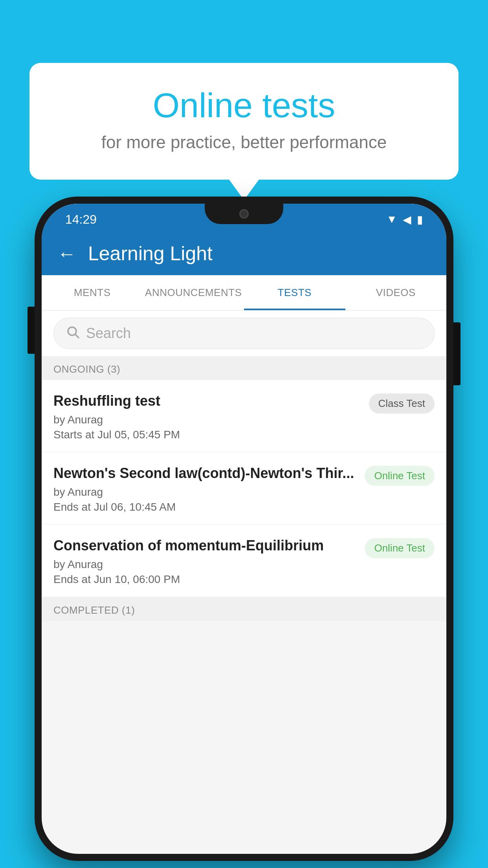 This screenshot has height=868, width=488. Describe the element at coordinates (205, 473) in the screenshot. I see `test-name-newton: Newton's Second law(contd)-Newton's Thir…` at that location.